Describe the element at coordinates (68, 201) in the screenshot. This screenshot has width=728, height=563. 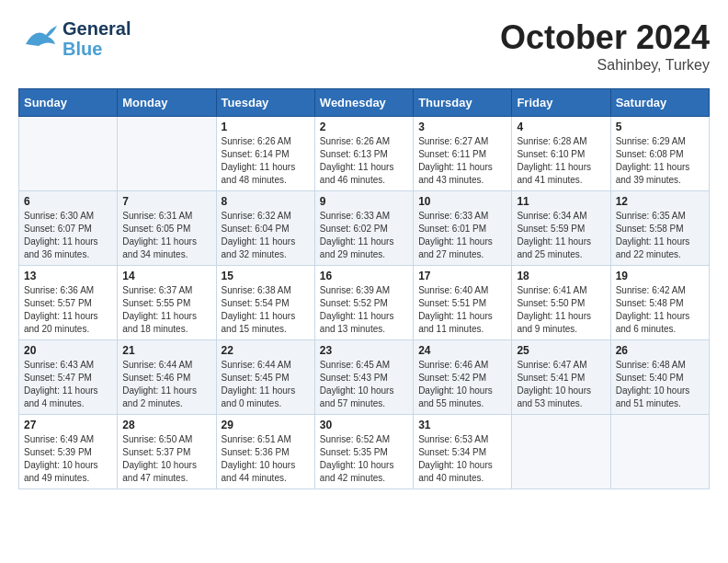
I see `day-number: 6` at that location.